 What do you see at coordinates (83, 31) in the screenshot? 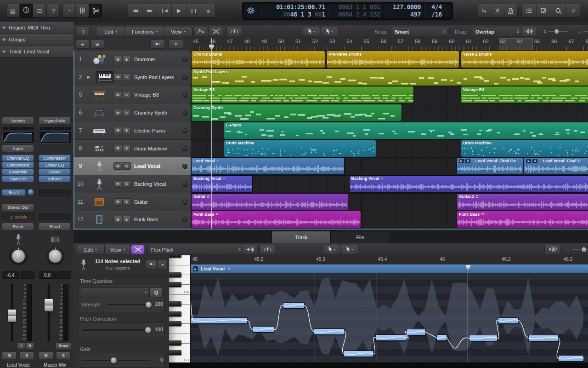
I see `hierarchy-up-button: ↑` at bounding box center [83, 31].